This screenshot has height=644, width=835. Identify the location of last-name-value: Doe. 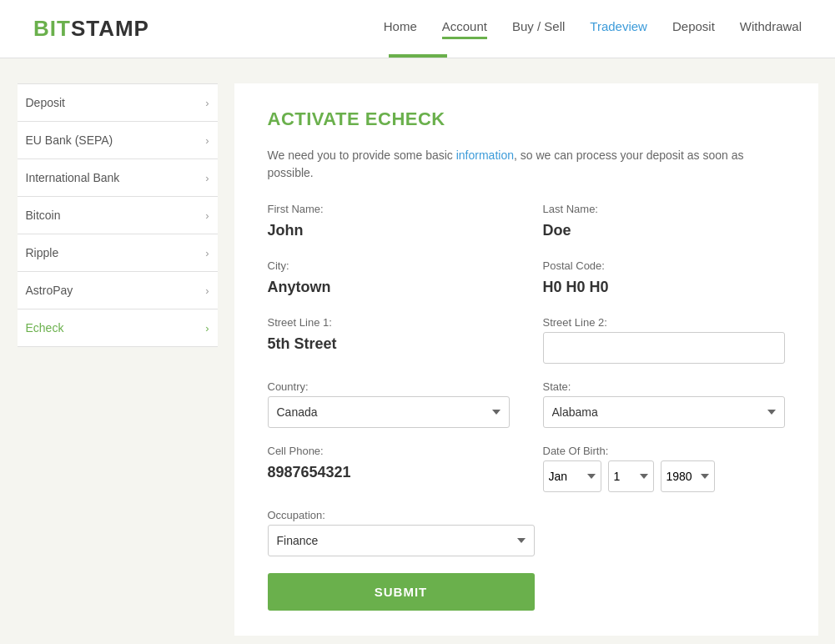
(664, 230).